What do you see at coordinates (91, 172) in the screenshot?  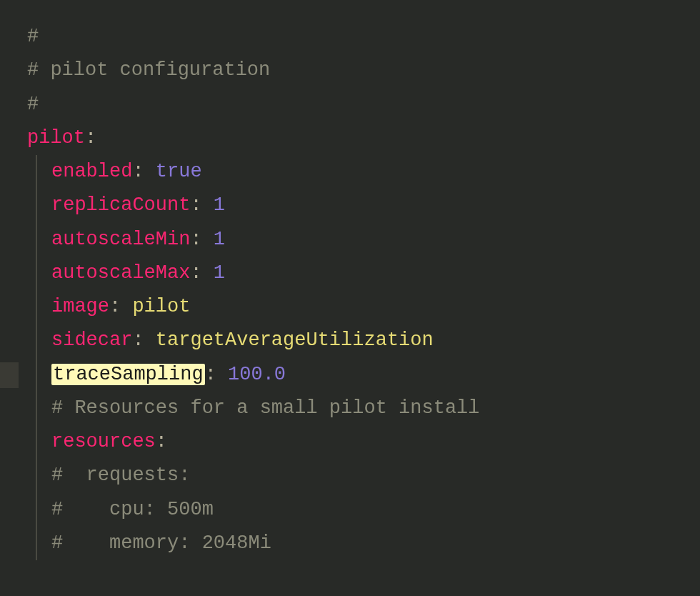 I see `yaml-key: enabled` at bounding box center [91, 172].